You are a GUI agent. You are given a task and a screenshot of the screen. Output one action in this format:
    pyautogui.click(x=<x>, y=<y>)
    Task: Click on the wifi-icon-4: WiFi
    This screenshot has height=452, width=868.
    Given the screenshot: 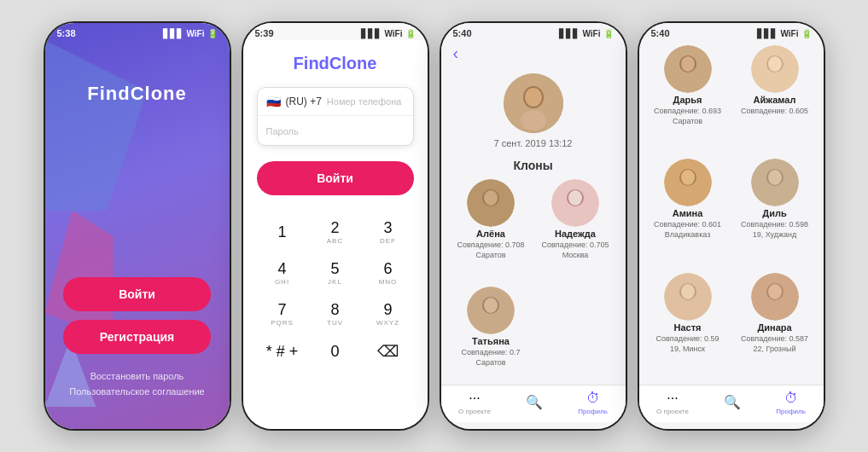 What is the action you would take?
    pyautogui.click(x=789, y=34)
    